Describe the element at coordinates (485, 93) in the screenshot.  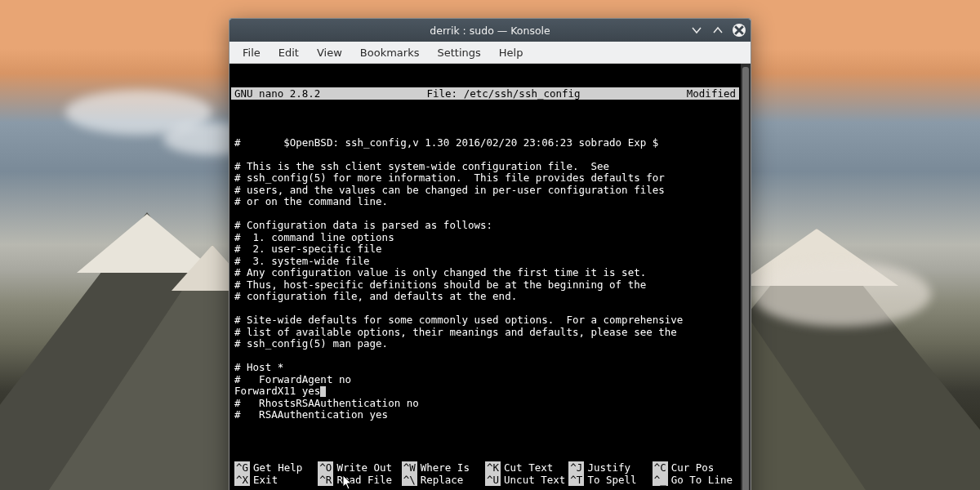
I see `nano-header: GNU nano 2.8.2 File: /etc/ssh/ssh_config…` at that location.